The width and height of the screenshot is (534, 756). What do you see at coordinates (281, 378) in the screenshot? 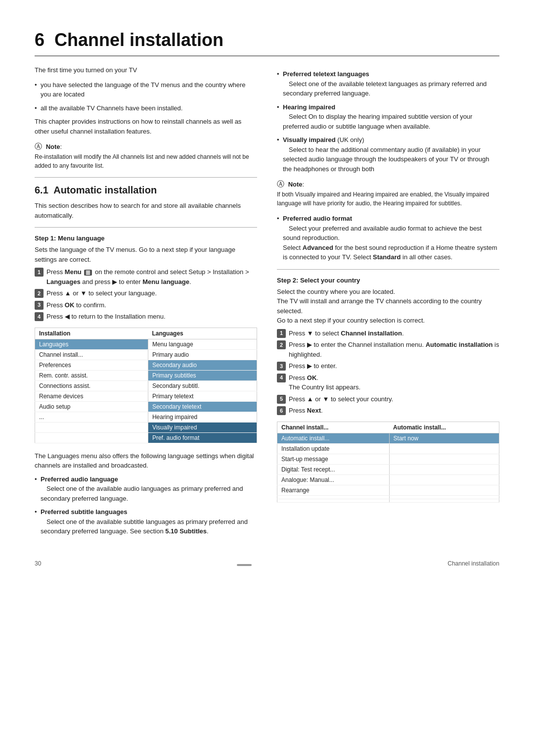
I see `step2-badge-4: 4` at bounding box center [281, 378].